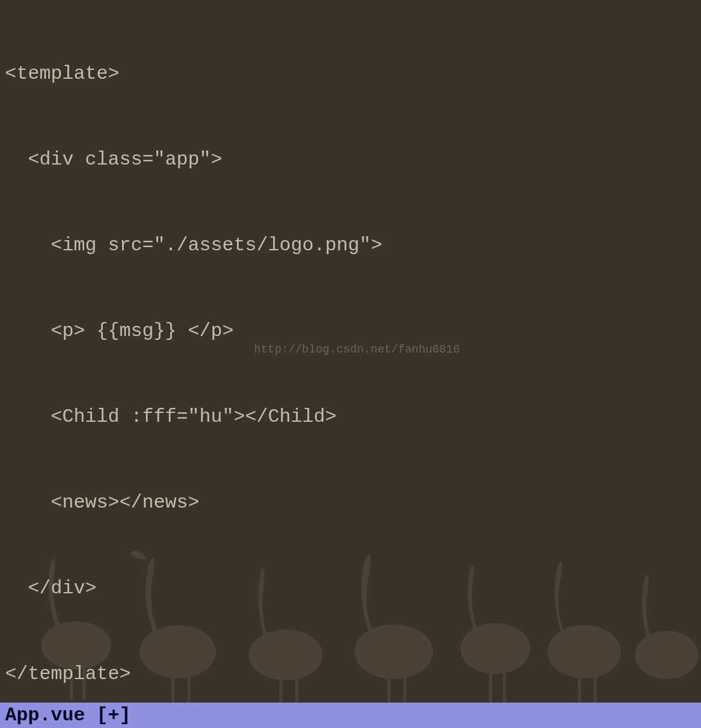 This screenshot has height=728, width=701. Describe the element at coordinates (350, 332) in the screenshot. I see `code-line: <p> {{msg}} </p>` at that location.